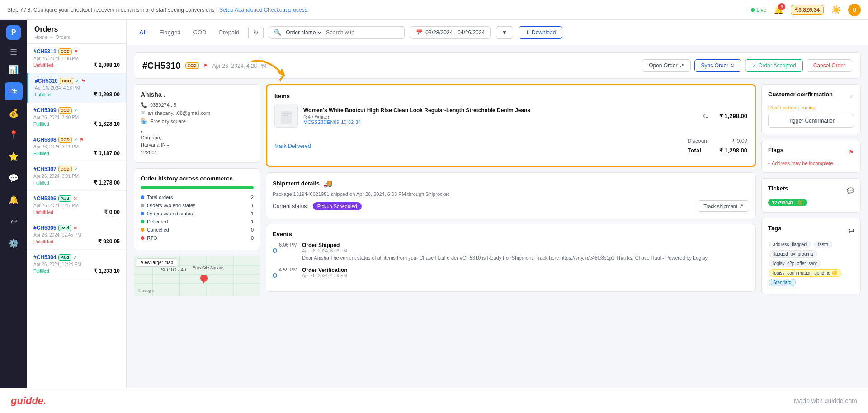 The image size is (868, 413). Describe the element at coordinates (77, 235) in the screenshot. I see `order-item-ch5305: #CH5305 Paid ✕ Apr 26, 2024, 12:45 PM Un…` at that location.